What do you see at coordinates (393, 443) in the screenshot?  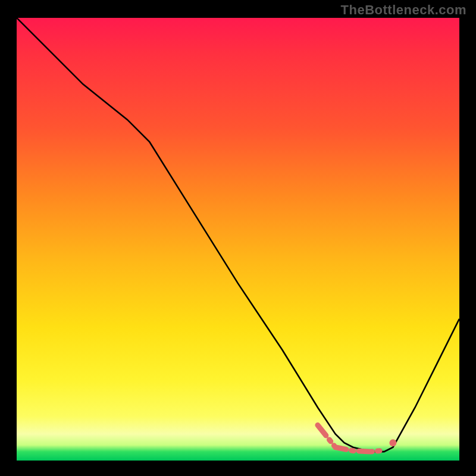 I see `optimal-dot` at bounding box center [393, 443].